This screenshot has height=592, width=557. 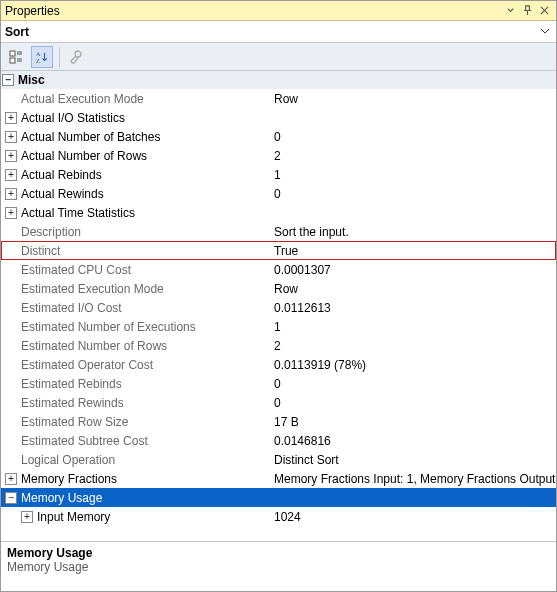 I want to click on property-name: Memory Usage, so click(x=62, y=498).